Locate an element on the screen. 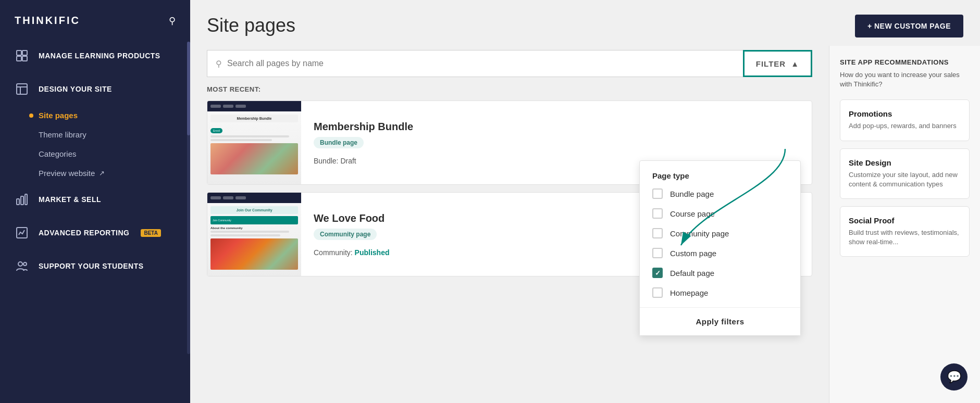 The image size is (980, 403). checkbox-default-page-label: Default page is located at coordinates (692, 273).